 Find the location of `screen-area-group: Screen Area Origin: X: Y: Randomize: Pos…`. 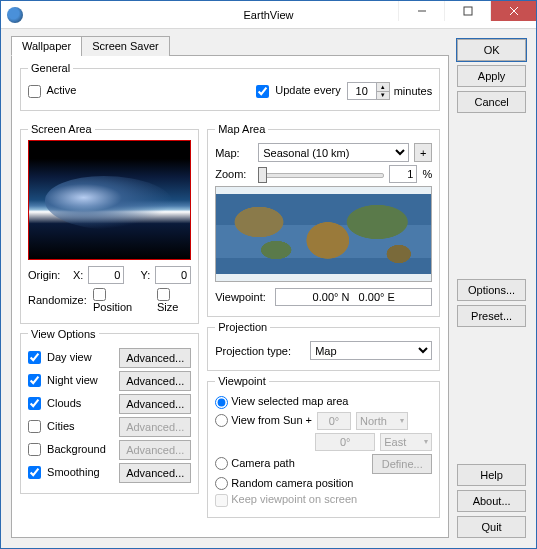

screen-area-group: Screen Area Origin: X: Y: Randomize: Pos… is located at coordinates (110, 224).